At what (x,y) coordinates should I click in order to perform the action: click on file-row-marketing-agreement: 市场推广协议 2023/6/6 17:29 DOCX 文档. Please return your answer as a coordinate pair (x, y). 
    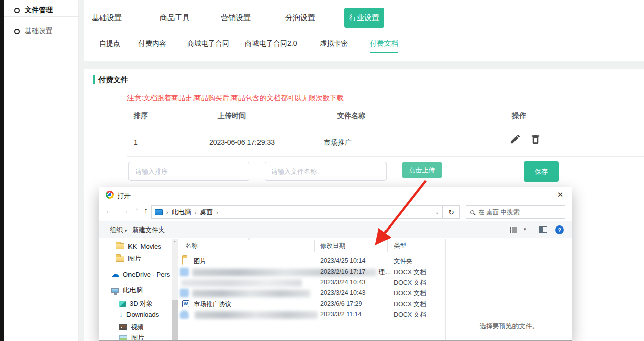
    Looking at the image, I should click on (272, 304).